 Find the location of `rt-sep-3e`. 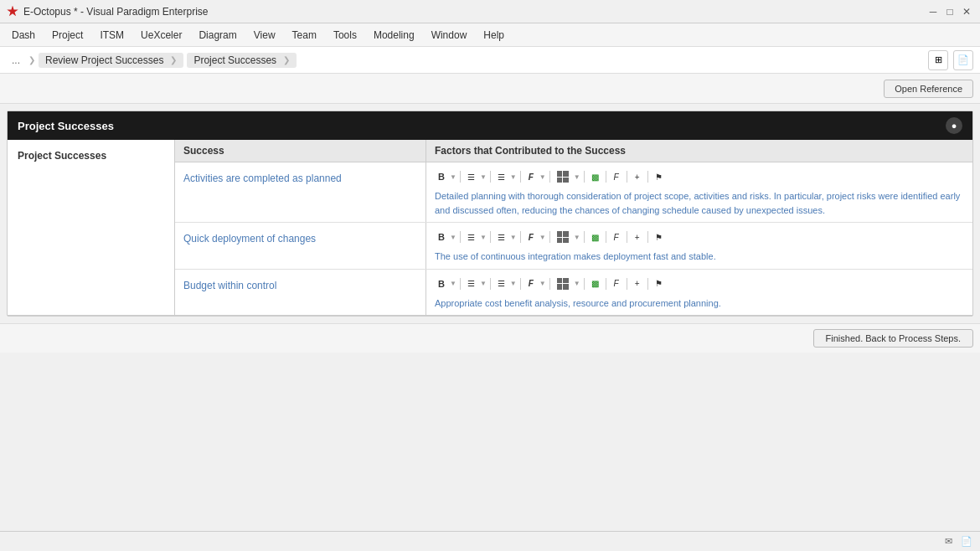

rt-sep-3e is located at coordinates (585, 284).